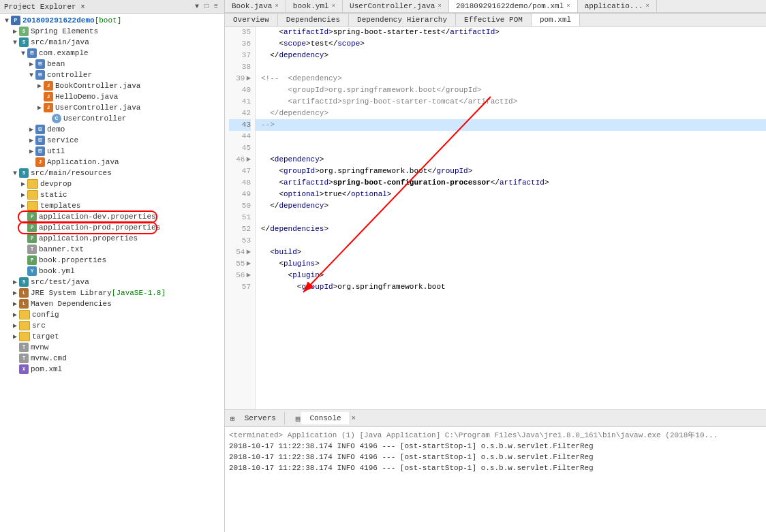 Image resolution: width=766 pixels, height=532 pixels. I want to click on java-icon-bookcontroller: J, so click(48, 86).